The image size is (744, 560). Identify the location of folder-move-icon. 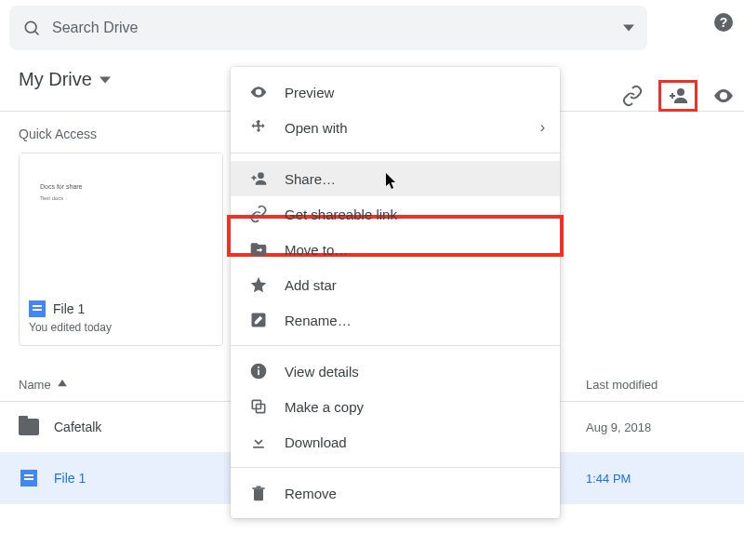
(259, 249).